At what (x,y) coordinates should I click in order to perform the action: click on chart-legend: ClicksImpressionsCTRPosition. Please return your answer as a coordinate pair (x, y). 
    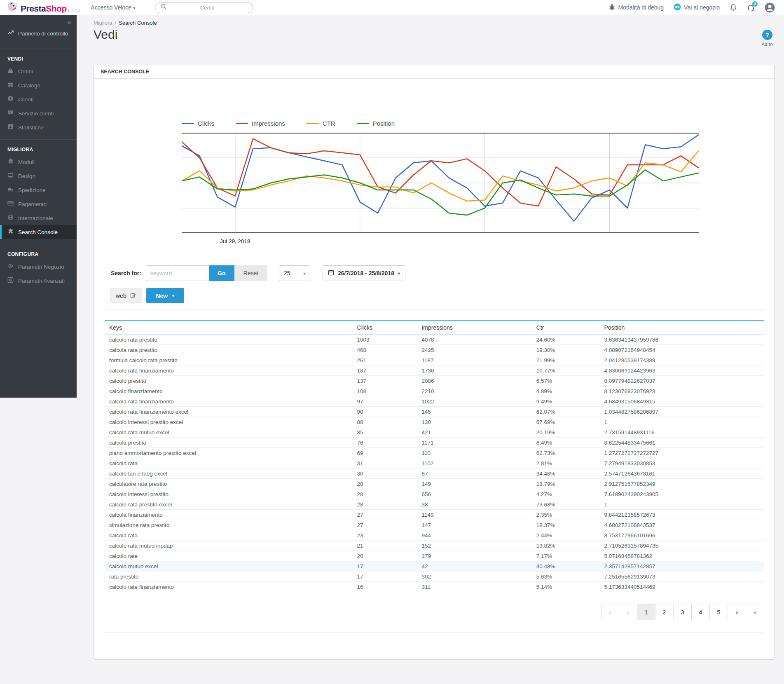
    Looking at the image, I should click on (473, 124).